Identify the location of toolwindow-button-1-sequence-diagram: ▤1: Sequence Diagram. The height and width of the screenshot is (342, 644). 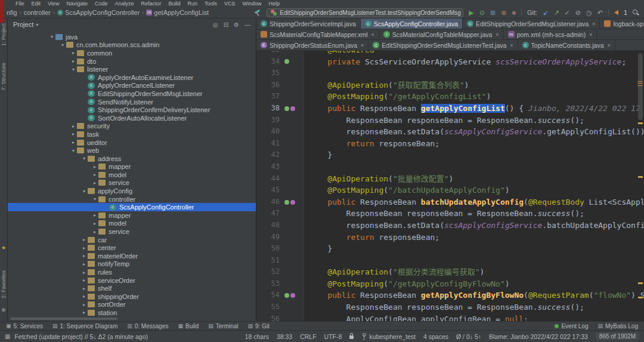
(85, 326).